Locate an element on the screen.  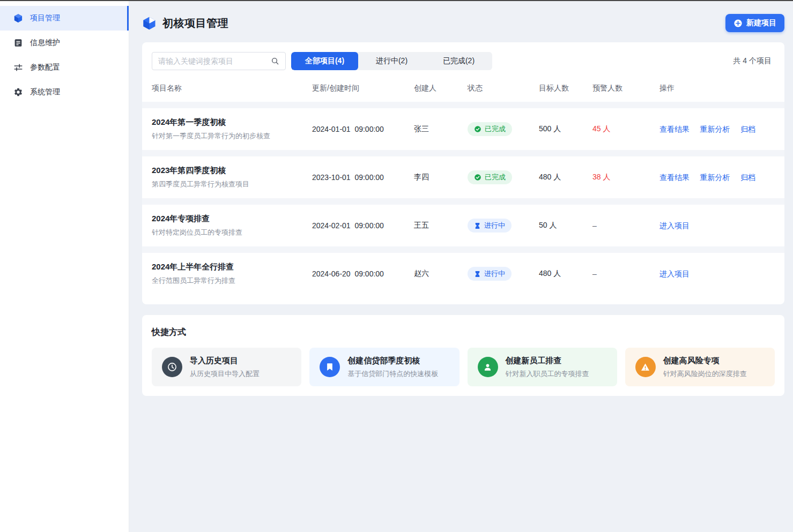
tab-all-projects: 全部项目(4) is located at coordinates (325, 61).